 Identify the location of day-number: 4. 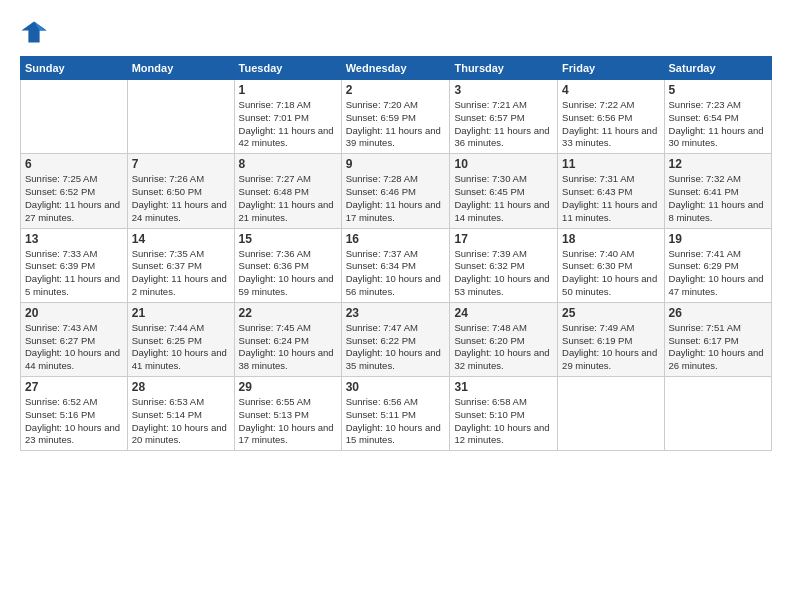
(610, 90).